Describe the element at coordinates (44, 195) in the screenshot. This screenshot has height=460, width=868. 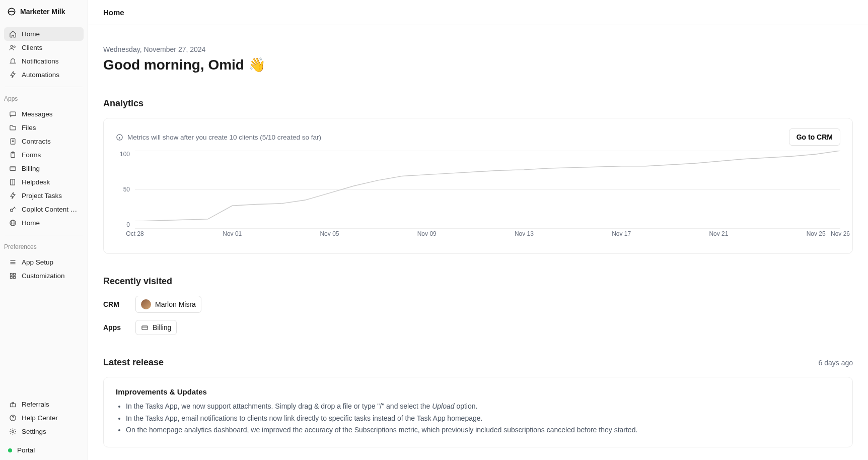
I see `sidebar-item-apps-6: Project Tasks` at that location.